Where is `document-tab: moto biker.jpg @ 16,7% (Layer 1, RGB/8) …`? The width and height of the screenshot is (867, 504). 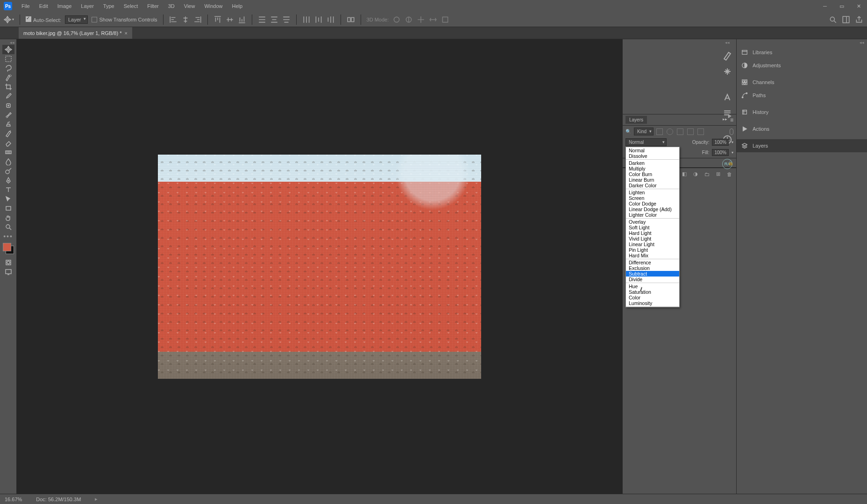
document-tab: moto biker.jpg @ 16,7% (Layer 1, RGB/8) … is located at coordinates (76, 33).